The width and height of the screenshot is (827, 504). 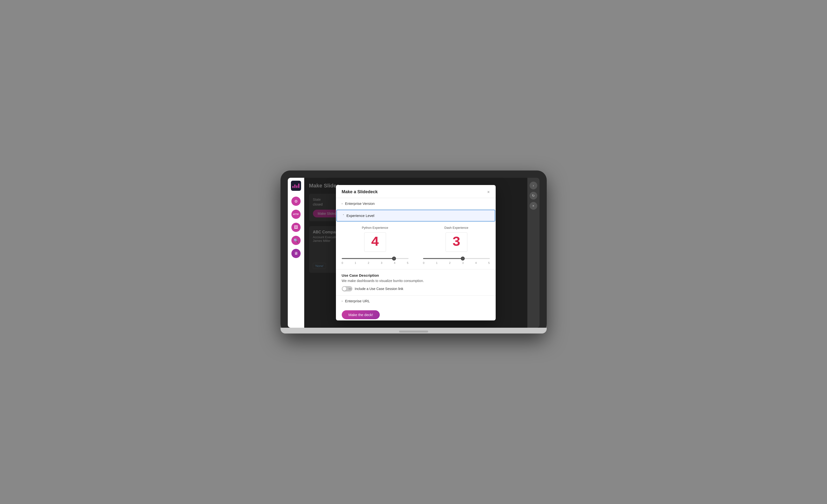 What do you see at coordinates (416, 239) in the screenshot?
I see `experience-level-section: ˅ Experience Level Python Experience` at bounding box center [416, 239].